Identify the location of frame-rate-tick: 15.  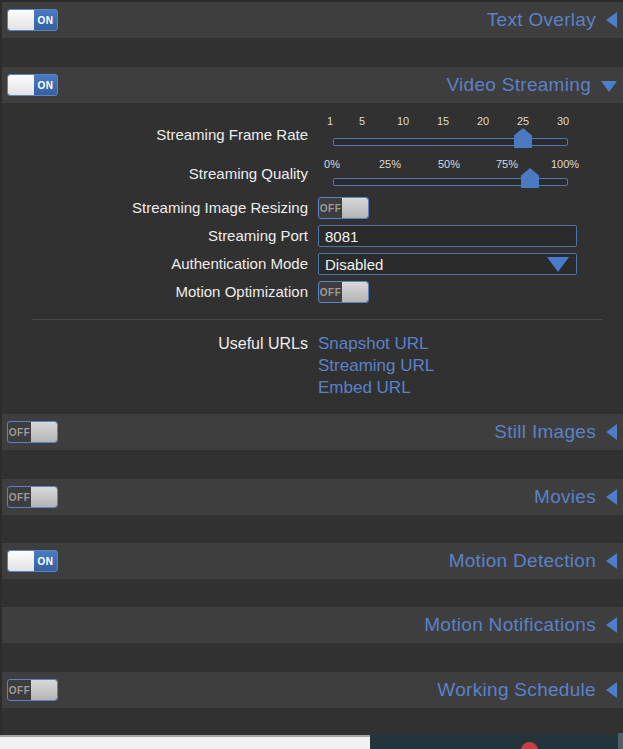
(443, 122).